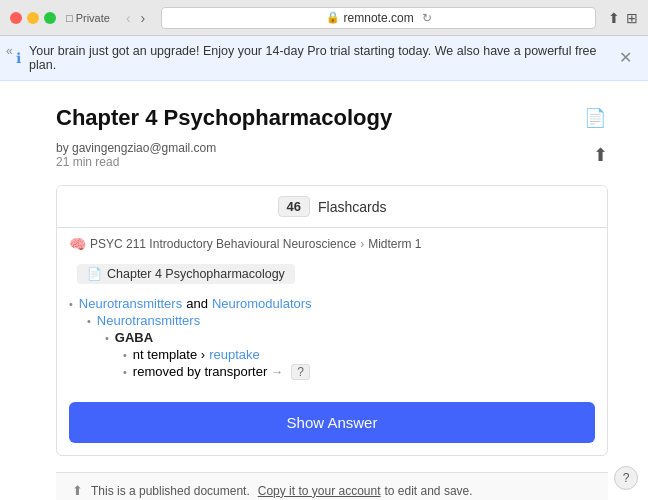 This screenshot has height=500, width=648. What do you see at coordinates (33, 18) in the screenshot?
I see `traffic-lights` at bounding box center [33, 18].